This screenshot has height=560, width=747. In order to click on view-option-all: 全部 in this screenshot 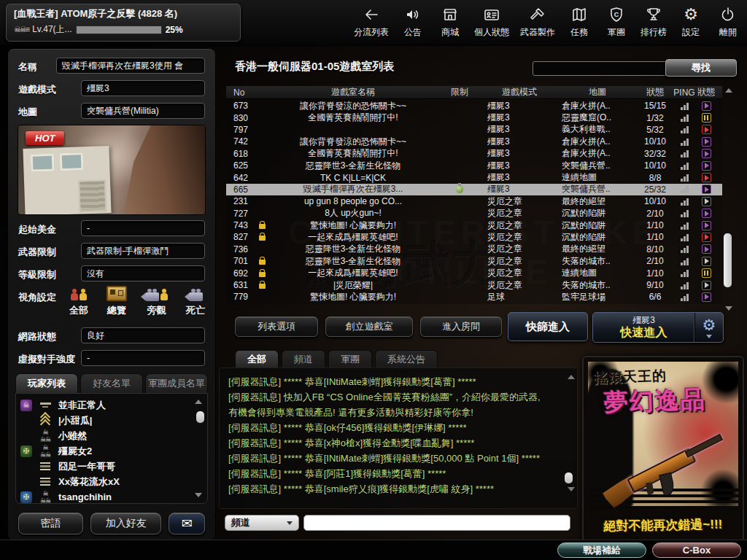, I will do `click(79, 303)`.